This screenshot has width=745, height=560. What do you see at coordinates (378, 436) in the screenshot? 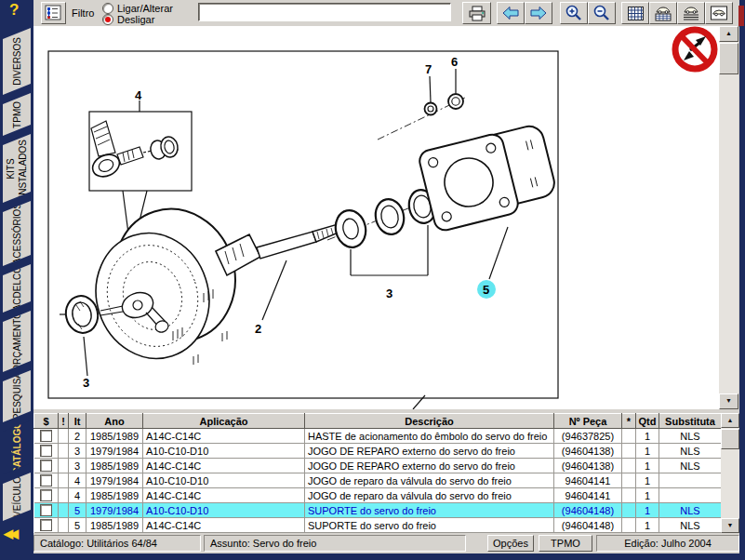
I see `table-row: 21985/1989A14C-C14CHASTE de acionamento …` at bounding box center [378, 436].